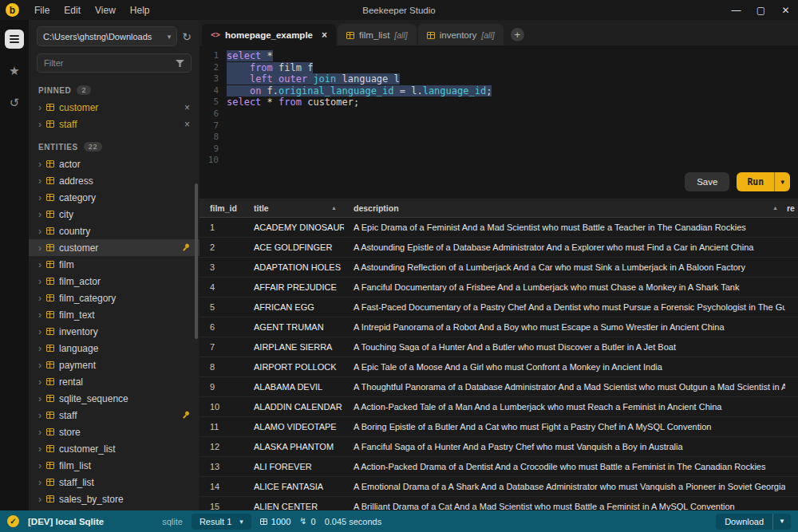 This screenshot has height=532, width=798. Describe the element at coordinates (499, 327) in the screenshot. I see `table-row: 6AGENT TRUMANA Intrepid Panorama of a Ro…` at that location.